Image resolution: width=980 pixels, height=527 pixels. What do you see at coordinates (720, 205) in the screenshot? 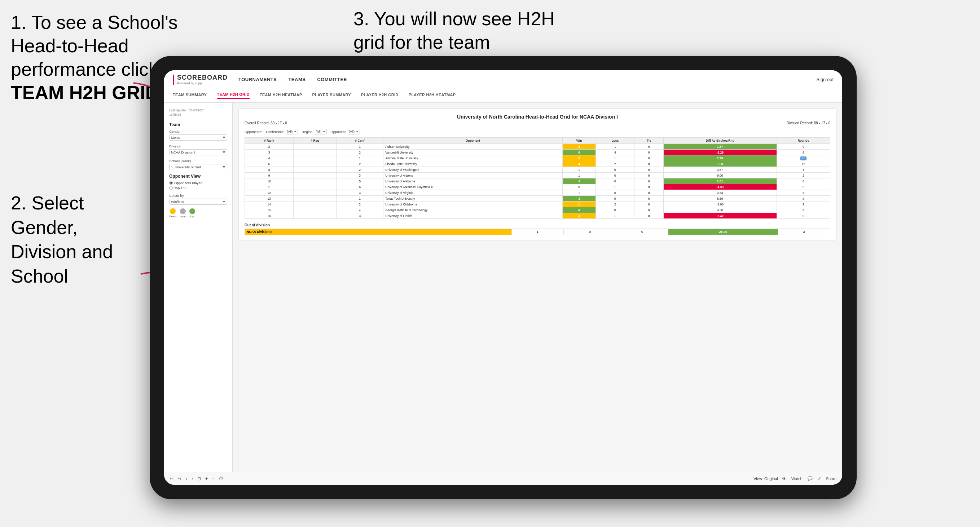
I see `cell-diff: -1.00` at bounding box center [720, 205].